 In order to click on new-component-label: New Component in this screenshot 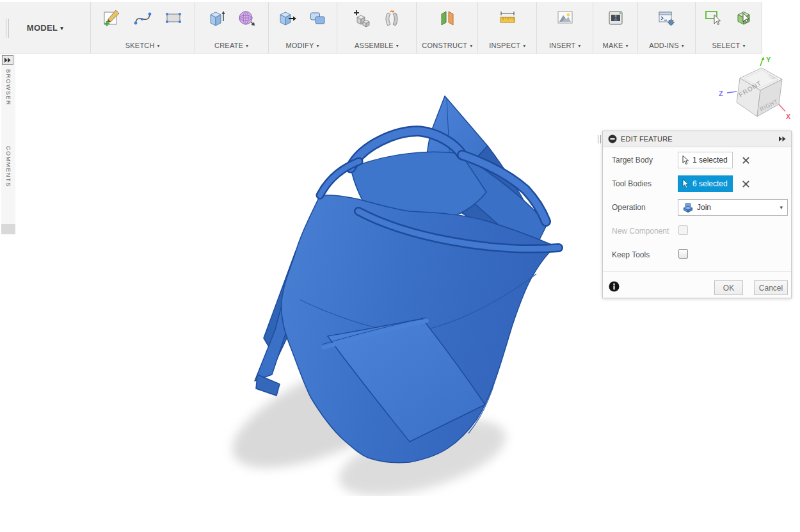, I will do `click(640, 231)`.